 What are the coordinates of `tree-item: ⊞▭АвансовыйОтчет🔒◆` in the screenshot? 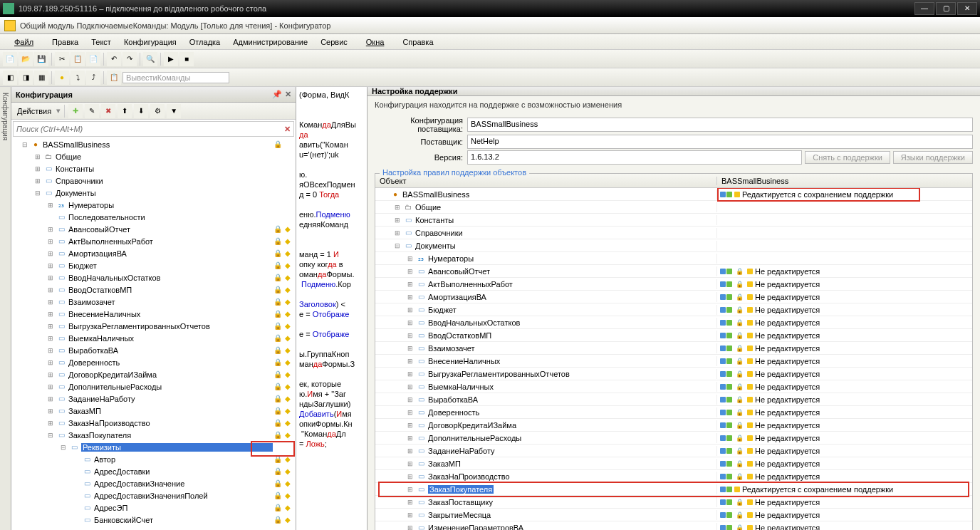 It's located at (154, 229).